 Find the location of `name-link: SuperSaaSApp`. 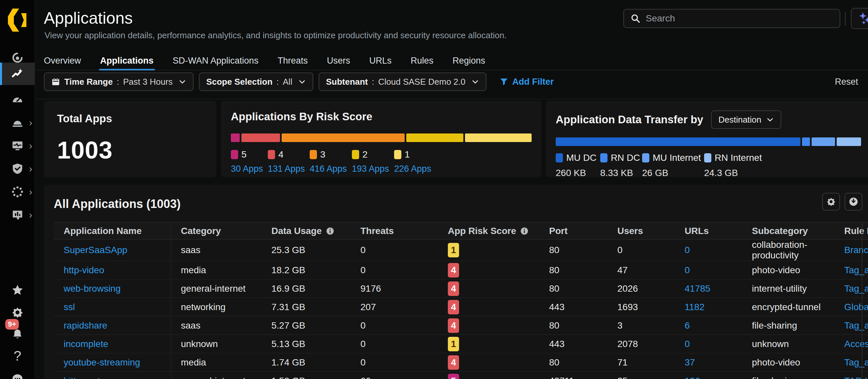

name-link: SuperSaaSApp is located at coordinates (96, 250).